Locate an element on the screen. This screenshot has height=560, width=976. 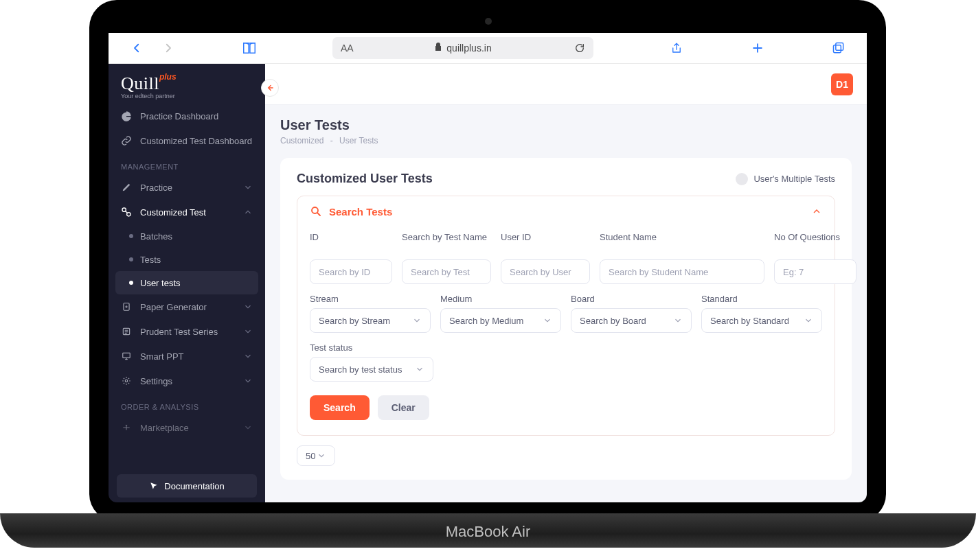
app-header: D1 is located at coordinates (566, 84).